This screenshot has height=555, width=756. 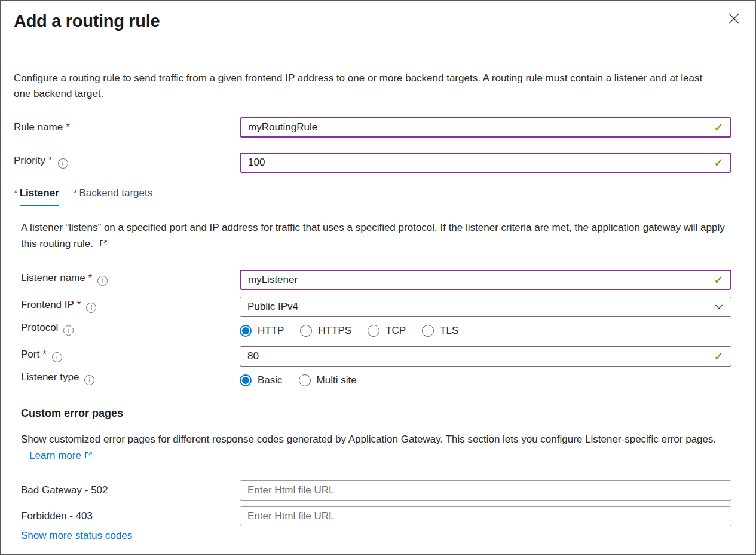 What do you see at coordinates (121, 518) in the screenshot?
I see `forbidden-label: Forbidden - 403` at bounding box center [121, 518].